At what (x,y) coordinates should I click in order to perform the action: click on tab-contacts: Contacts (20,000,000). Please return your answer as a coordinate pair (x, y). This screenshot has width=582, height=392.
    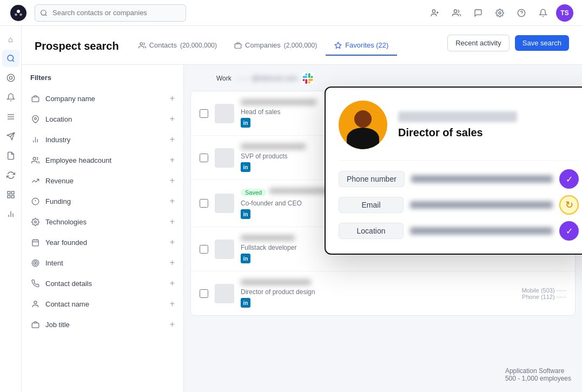
    Looking at the image, I should click on (177, 46).